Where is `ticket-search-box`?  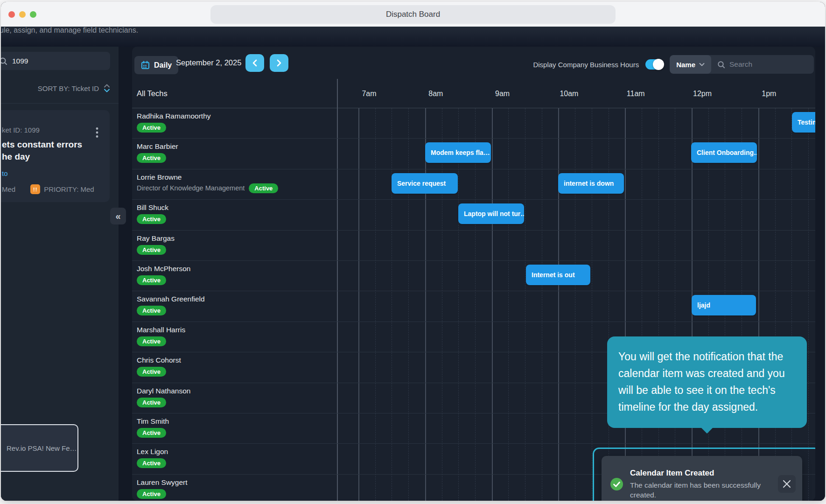
ticket-search-box is located at coordinates (56, 61).